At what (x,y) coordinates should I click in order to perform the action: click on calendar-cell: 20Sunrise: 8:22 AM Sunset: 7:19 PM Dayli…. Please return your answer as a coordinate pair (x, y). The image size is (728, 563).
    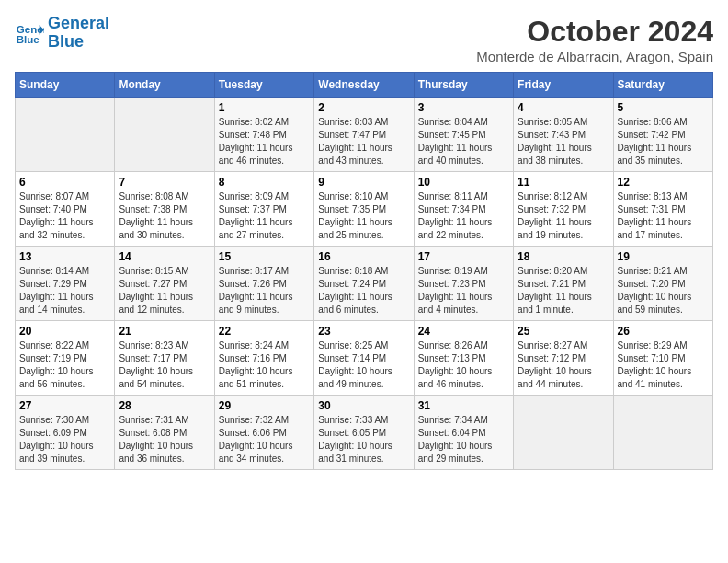
    Looking at the image, I should click on (65, 359).